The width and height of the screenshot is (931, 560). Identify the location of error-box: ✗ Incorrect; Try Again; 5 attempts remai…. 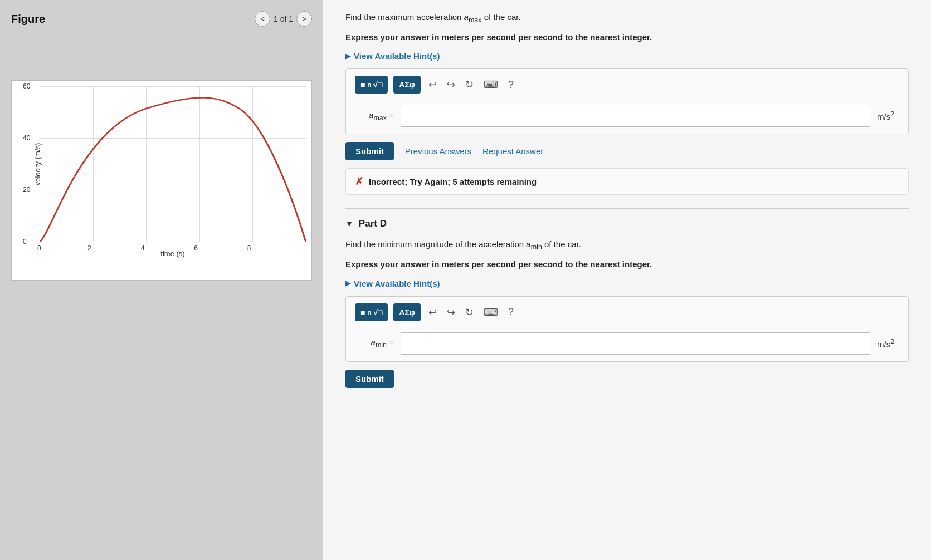
(627, 181).